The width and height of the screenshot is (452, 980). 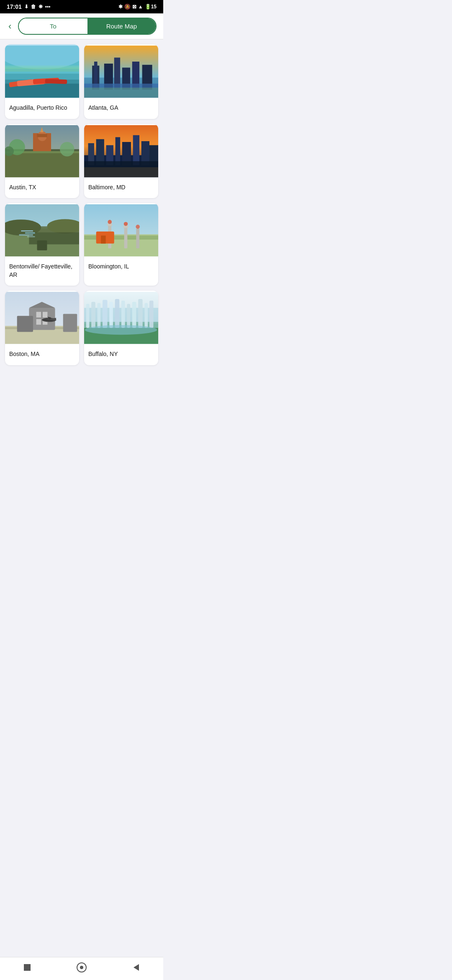 What do you see at coordinates (121, 268) in the screenshot?
I see `destination-label-bloomington: Bloomington, IL` at bounding box center [121, 268].